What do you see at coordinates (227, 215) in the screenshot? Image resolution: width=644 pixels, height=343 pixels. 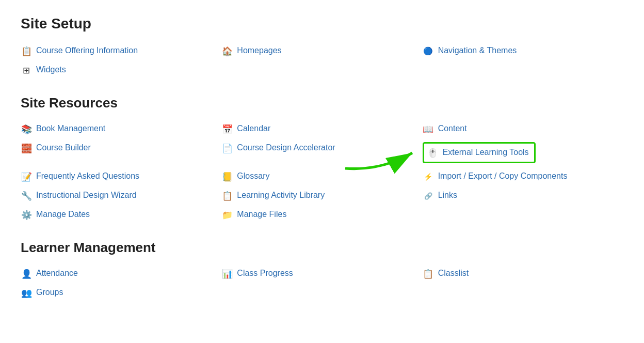 I see `manage-files-icon: 📁` at bounding box center [227, 215].